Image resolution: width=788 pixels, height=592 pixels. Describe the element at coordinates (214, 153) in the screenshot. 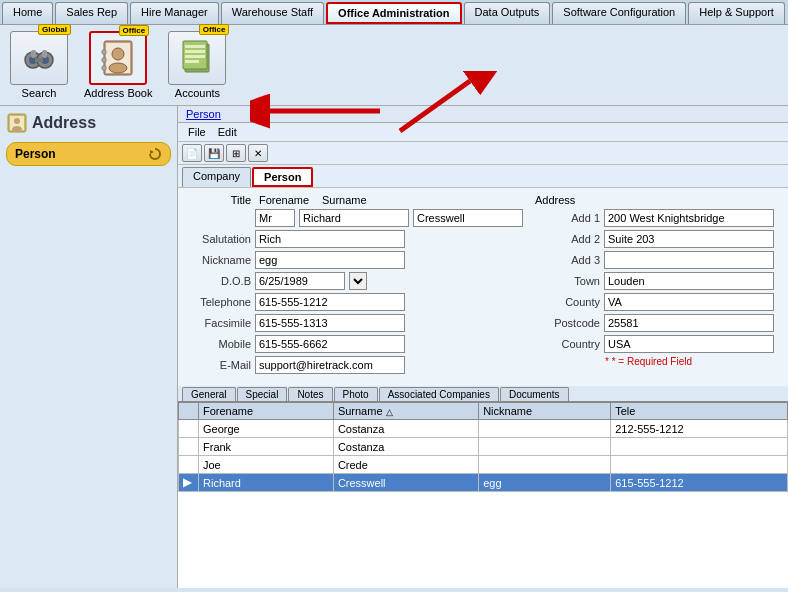

I see `save-btn: 💾` at that location.